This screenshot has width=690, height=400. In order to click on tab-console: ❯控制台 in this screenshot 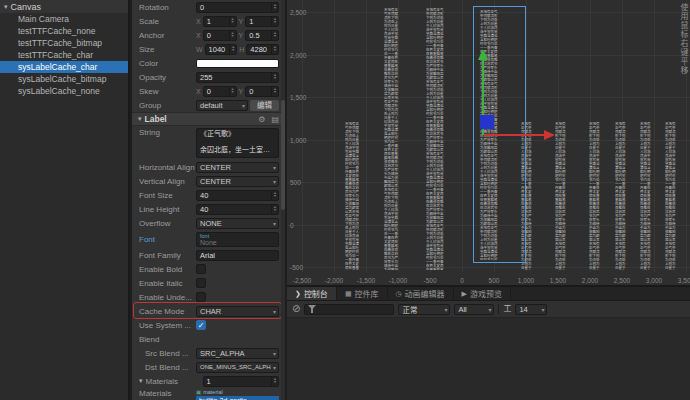, I will do `click(312, 294)`.